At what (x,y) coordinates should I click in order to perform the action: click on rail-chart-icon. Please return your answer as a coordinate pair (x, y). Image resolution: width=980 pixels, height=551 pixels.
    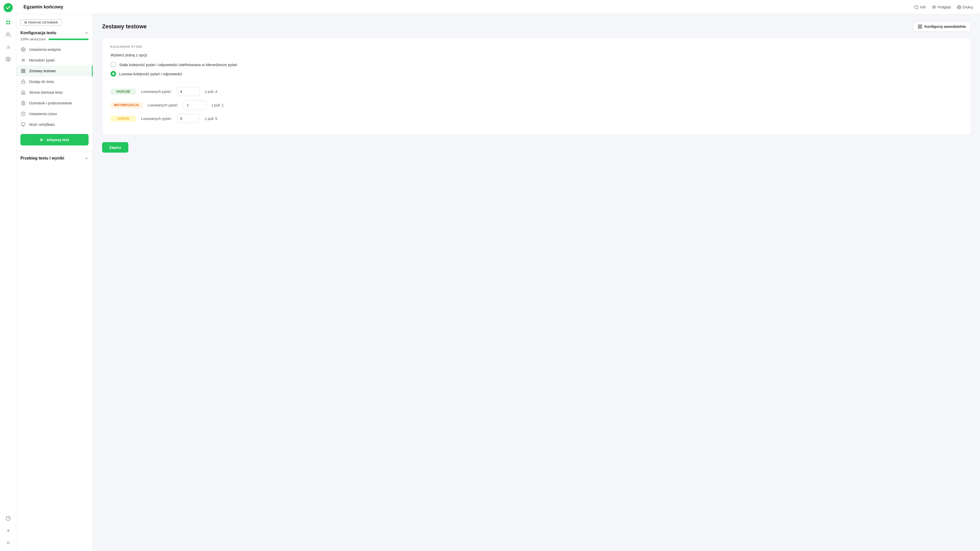
    Looking at the image, I should click on (8, 47).